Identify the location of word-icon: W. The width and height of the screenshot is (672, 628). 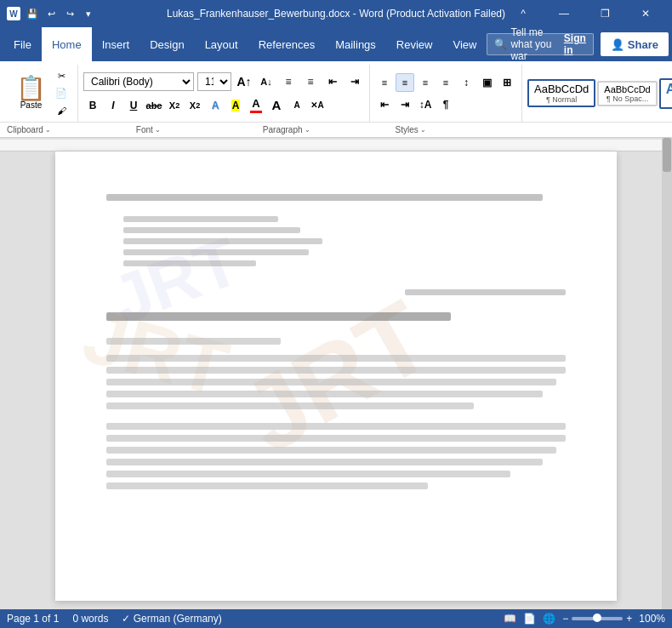
(14, 14).